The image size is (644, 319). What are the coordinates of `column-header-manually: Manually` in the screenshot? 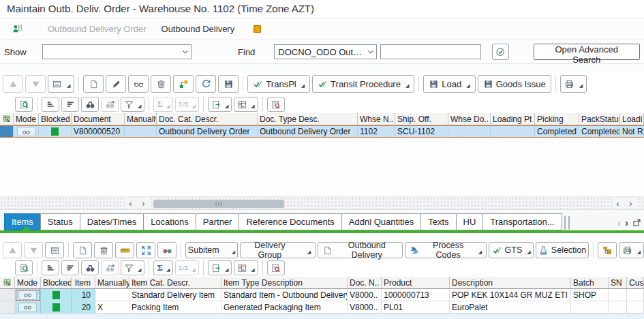 It's located at (112, 283).